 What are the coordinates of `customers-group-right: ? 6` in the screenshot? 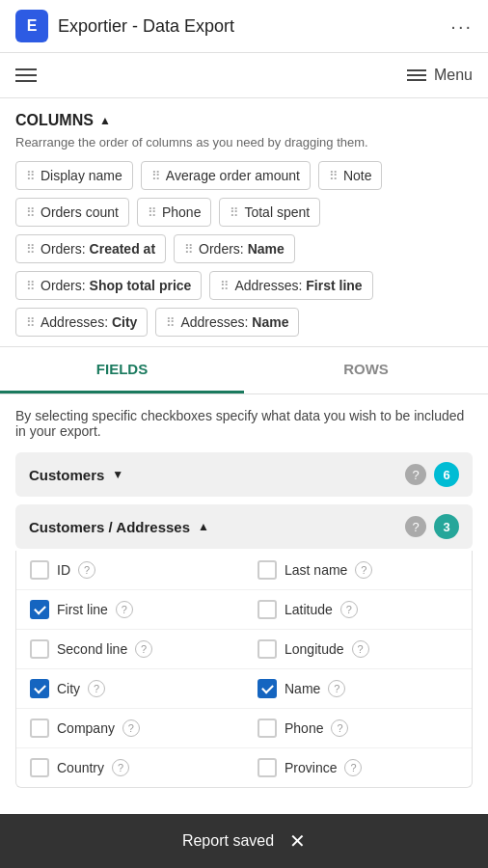 It's located at (432, 475).